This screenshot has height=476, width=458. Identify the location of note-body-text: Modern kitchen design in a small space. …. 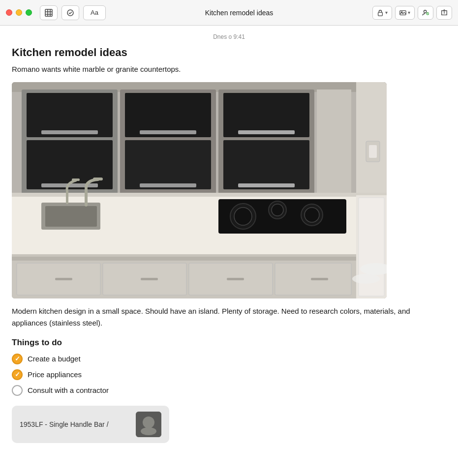
(229, 317).